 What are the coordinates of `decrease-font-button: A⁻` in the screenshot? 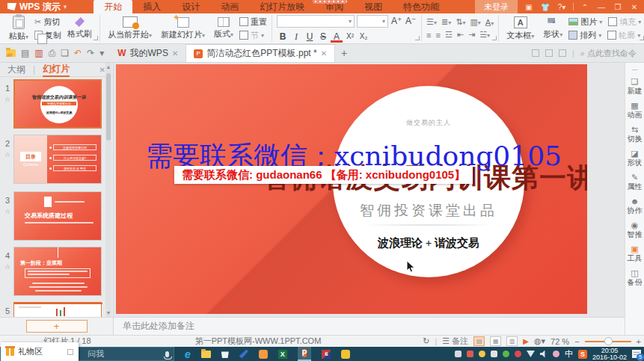 It's located at (411, 21).